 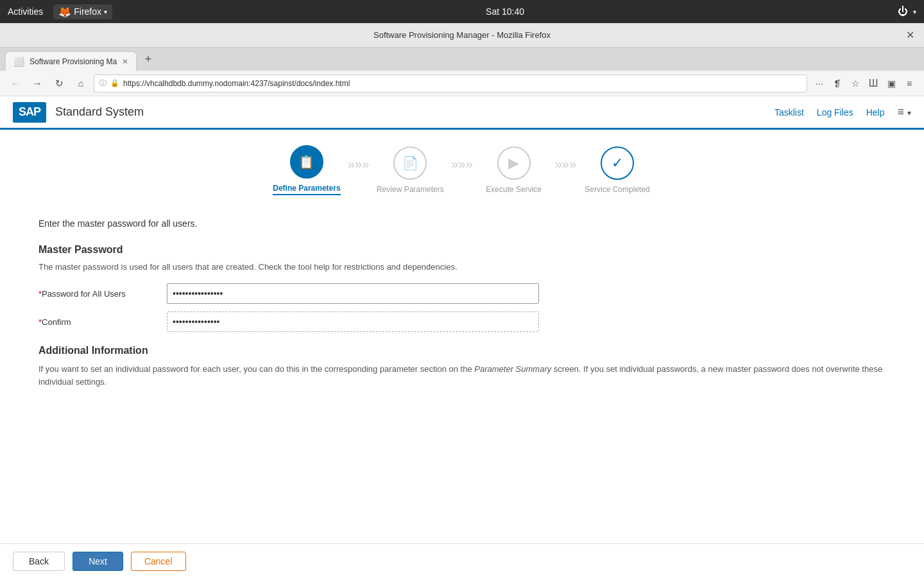 What do you see at coordinates (411, 163) in the screenshot?
I see `step-icon-review: 📄` at bounding box center [411, 163].